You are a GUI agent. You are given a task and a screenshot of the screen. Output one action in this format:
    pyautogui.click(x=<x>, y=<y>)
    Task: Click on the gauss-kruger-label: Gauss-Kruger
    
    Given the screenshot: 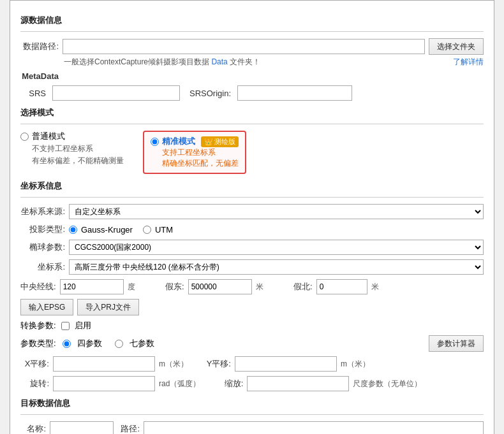 What is the action you would take?
    pyautogui.click(x=107, y=229)
    